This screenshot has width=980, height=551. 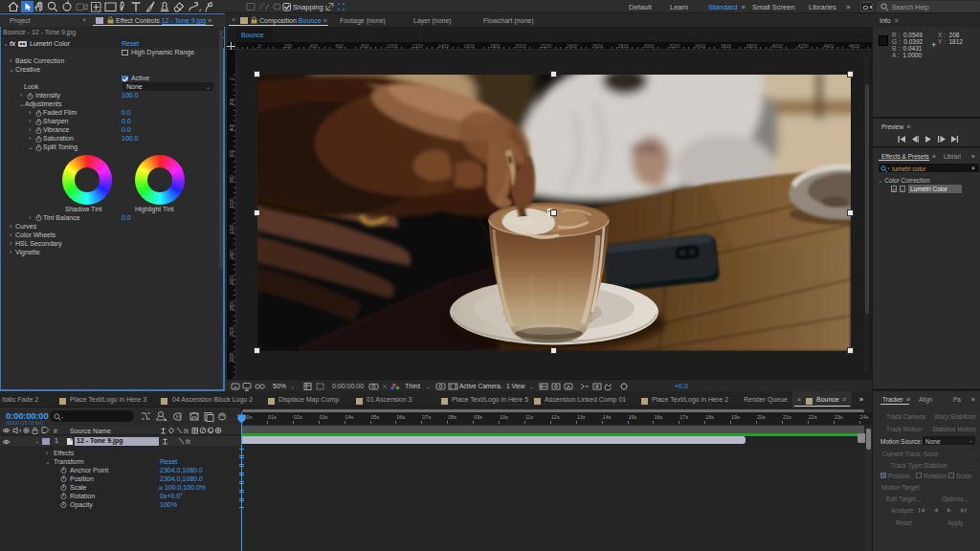 I want to click on svg-text: 2000, so click(x=232, y=331).